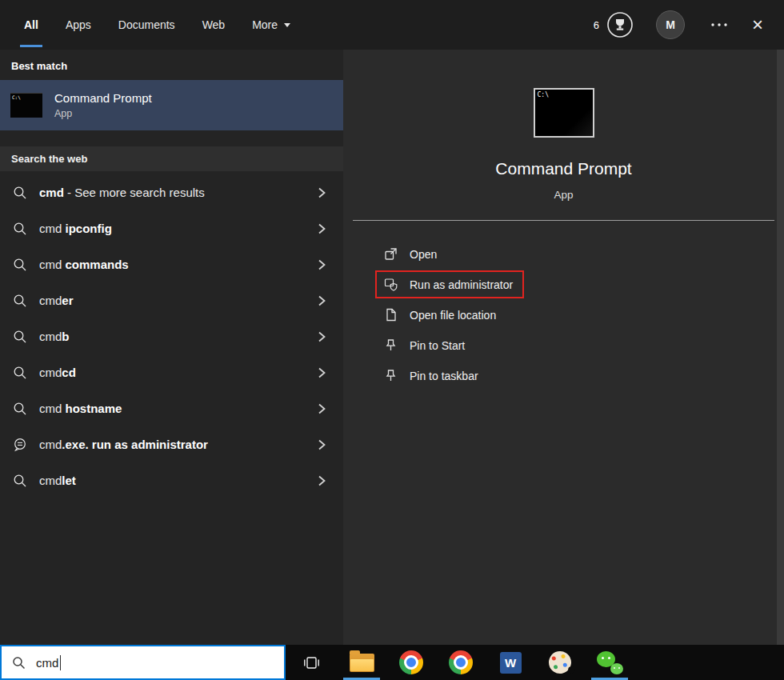 The height and width of the screenshot is (680, 784). What do you see at coordinates (171, 373) in the screenshot?
I see `search-suggestion-row: cmdcd` at bounding box center [171, 373].